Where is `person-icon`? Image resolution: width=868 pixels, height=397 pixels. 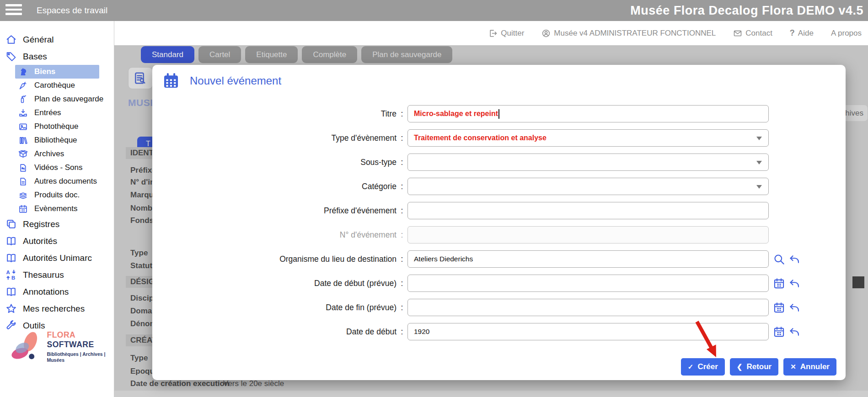
person-icon is located at coordinates (546, 33).